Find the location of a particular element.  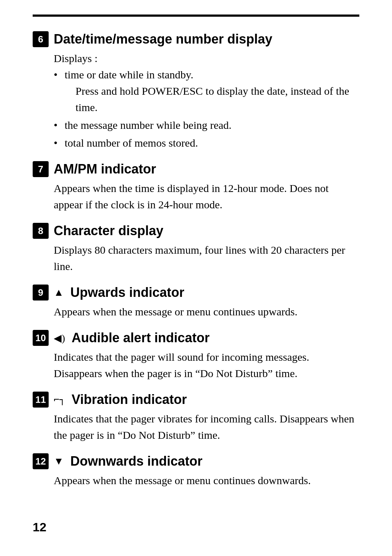

section-12-body: Appears when the message or menu continu… is located at coordinates (207, 481).